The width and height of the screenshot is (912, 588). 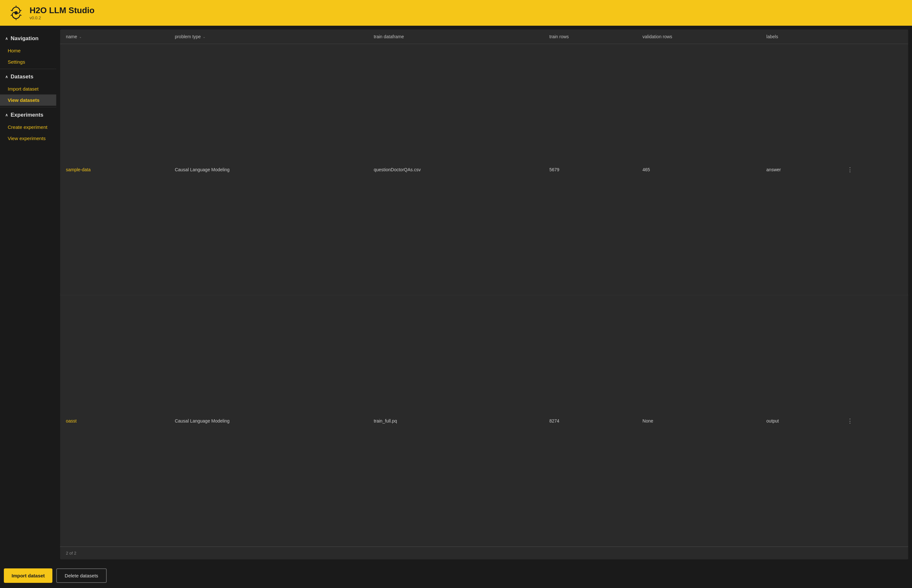 I want to click on sidebar-section-navigation-label: Navigation, so click(x=24, y=39).